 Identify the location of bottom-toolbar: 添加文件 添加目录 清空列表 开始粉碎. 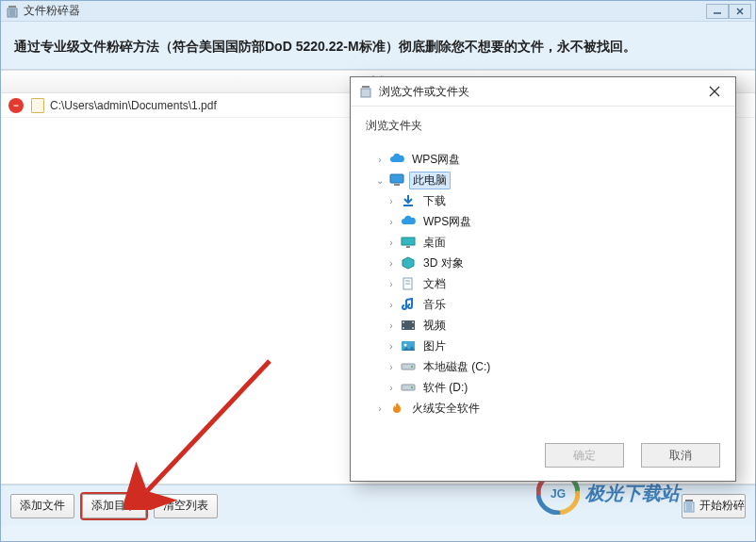
(378, 505).